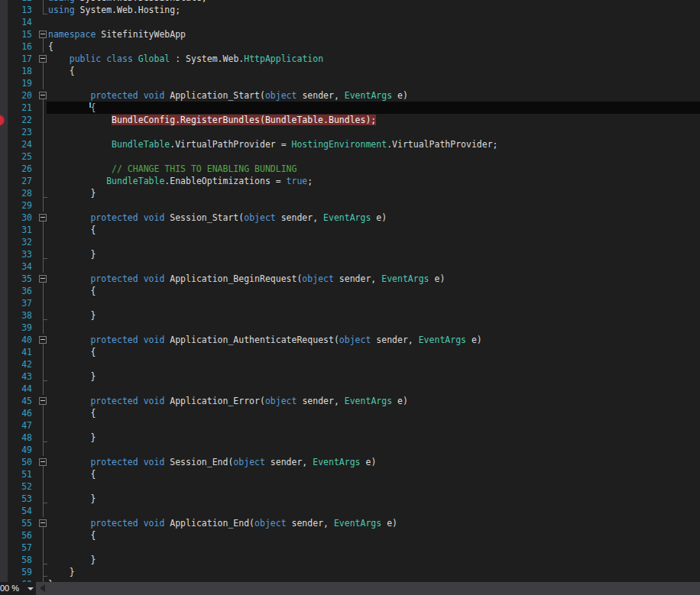 Image resolution: width=700 pixels, height=595 pixels. What do you see at coordinates (18, 588) in the screenshot?
I see `zoom-select: 00 %` at bounding box center [18, 588].